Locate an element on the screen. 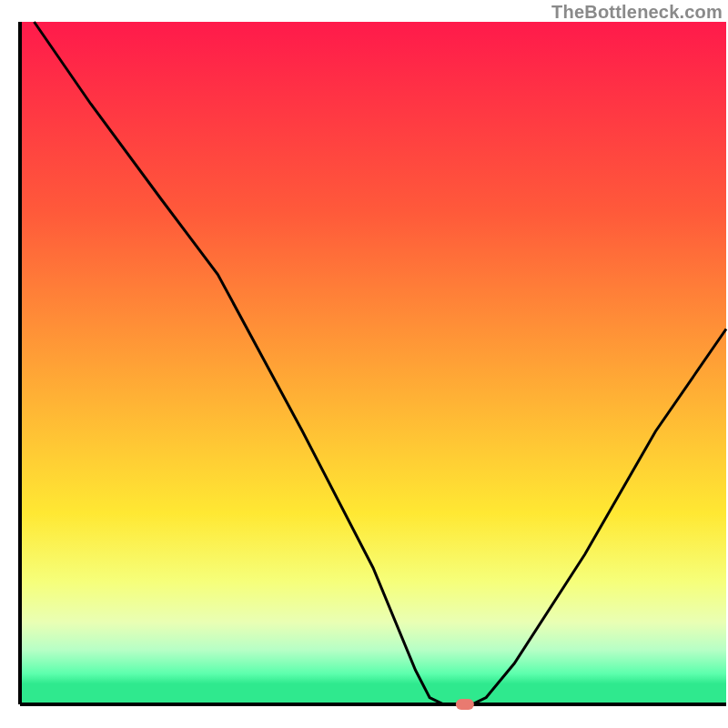  optimum-marker is located at coordinates (465, 704).